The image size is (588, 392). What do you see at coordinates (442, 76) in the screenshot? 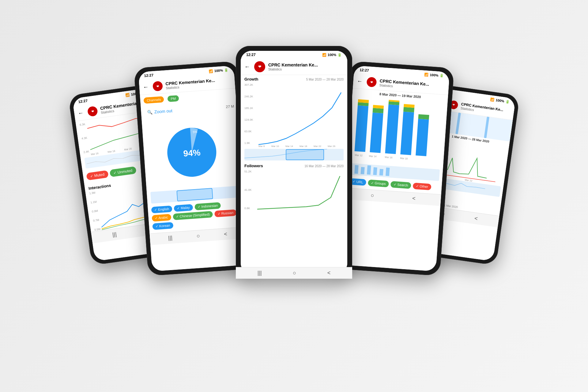
I see `battery-icon-4: 🔋` at bounding box center [442, 76].